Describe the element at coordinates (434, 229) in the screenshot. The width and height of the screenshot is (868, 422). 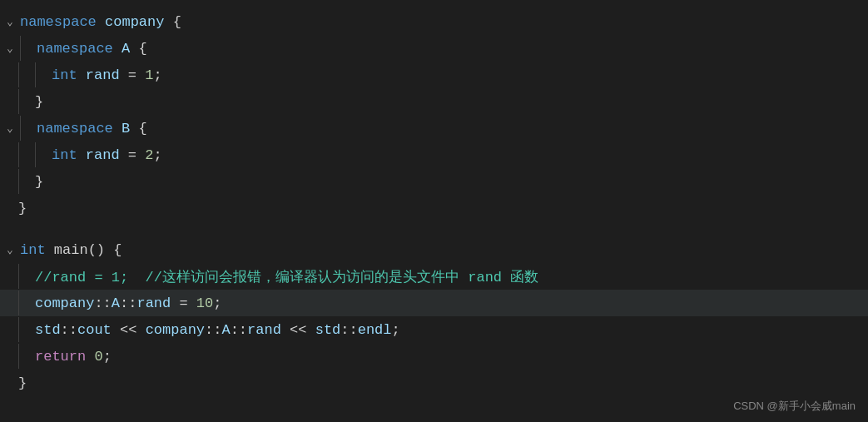
I see `code-spacer` at that location.